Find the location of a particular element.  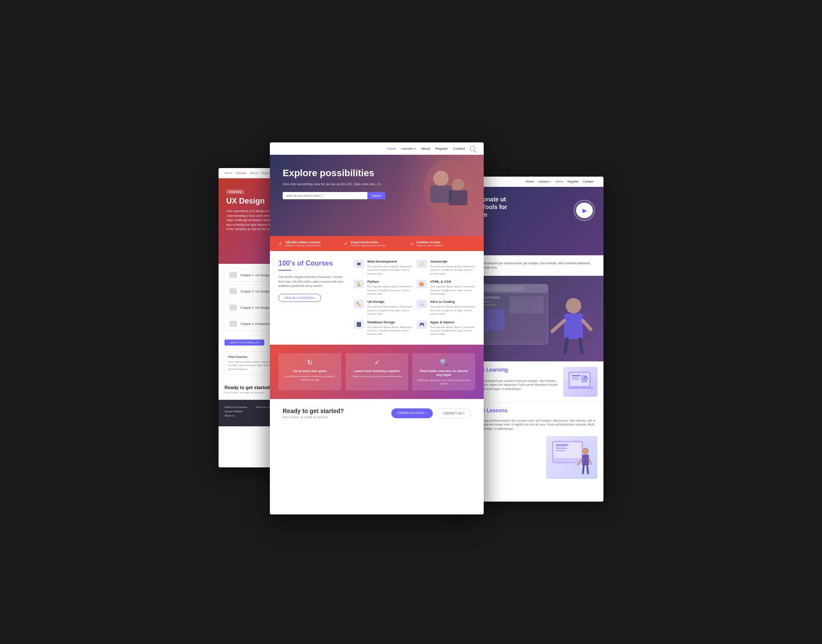

course-web-dev: 💻 Web Development Duis egestas aliquet a… is located at coordinates (383, 268).